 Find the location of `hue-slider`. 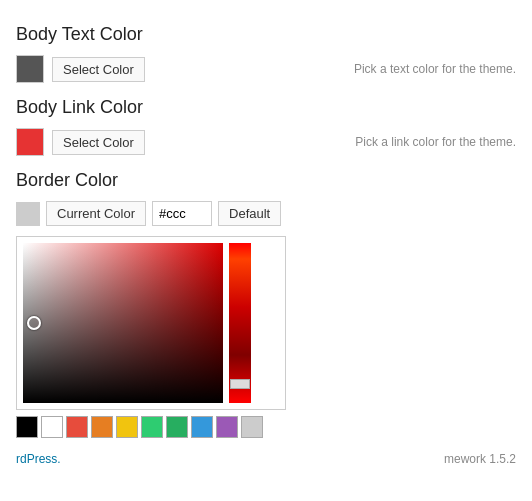

hue-slider is located at coordinates (240, 323).